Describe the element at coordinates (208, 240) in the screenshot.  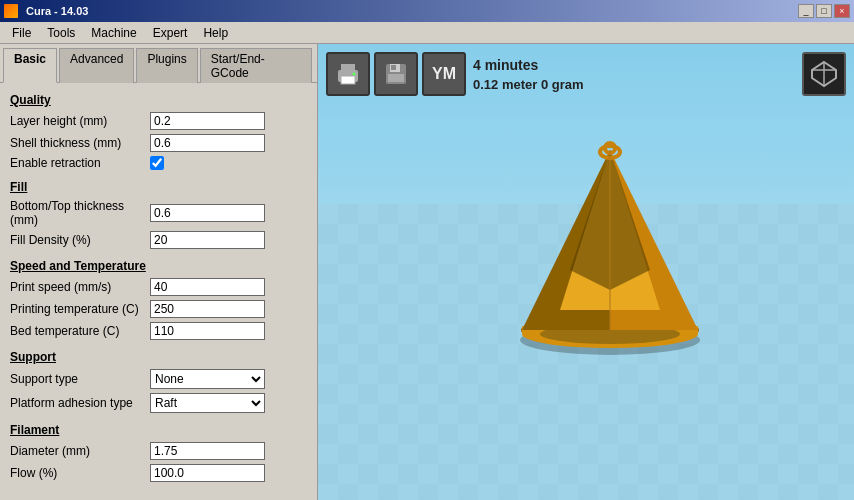
I see `input-fill-density` at that location.